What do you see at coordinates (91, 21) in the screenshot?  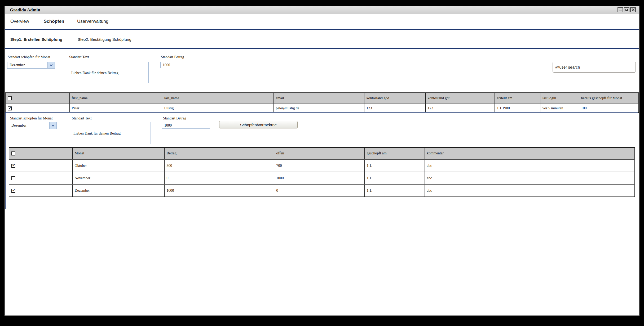 I see `tab-userverwaltung: Userverwaltung` at bounding box center [91, 21].